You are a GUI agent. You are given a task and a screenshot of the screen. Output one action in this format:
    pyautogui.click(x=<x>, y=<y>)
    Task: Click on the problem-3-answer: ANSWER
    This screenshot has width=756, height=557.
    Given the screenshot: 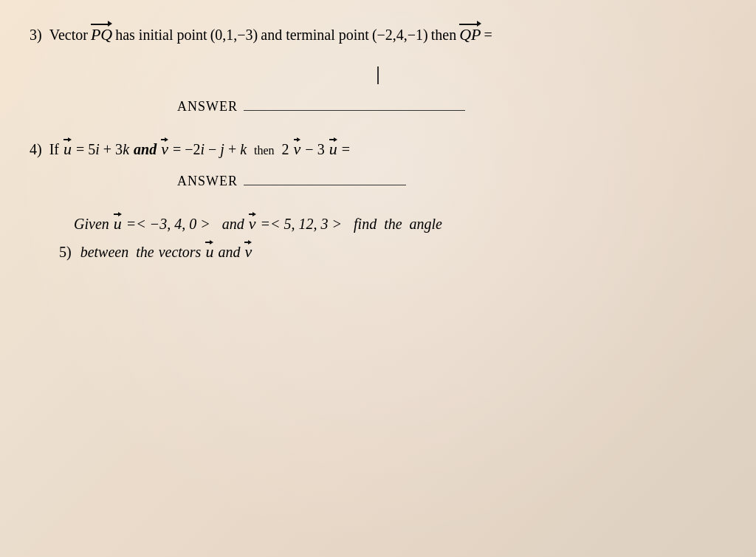 What is the action you would take?
    pyautogui.click(x=452, y=106)
    